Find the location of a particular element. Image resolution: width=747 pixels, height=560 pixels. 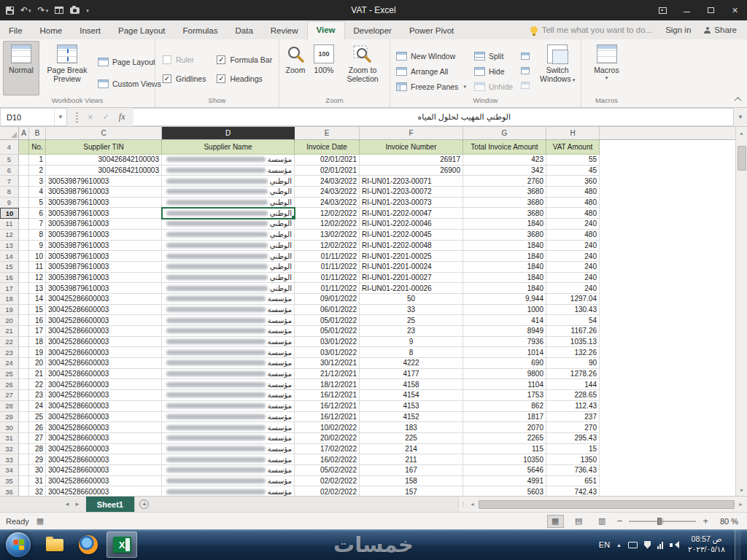

cell-G15: 1840 is located at coordinates (505, 267).